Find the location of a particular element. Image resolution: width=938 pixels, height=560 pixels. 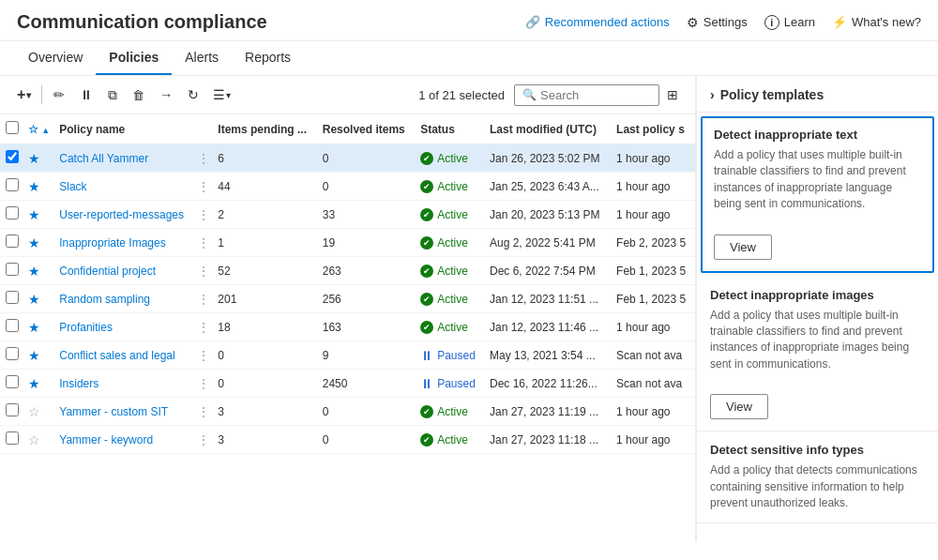

row-last-policy-cell: Feb 1, 2023 5 is located at coordinates (653, 271).